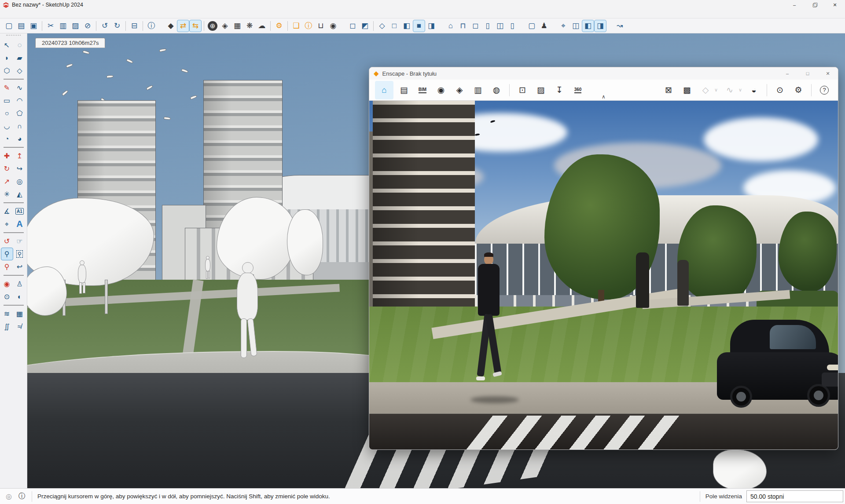 The width and height of the screenshot is (845, 504). I want to click on select-tool: ↖, so click(7, 45).